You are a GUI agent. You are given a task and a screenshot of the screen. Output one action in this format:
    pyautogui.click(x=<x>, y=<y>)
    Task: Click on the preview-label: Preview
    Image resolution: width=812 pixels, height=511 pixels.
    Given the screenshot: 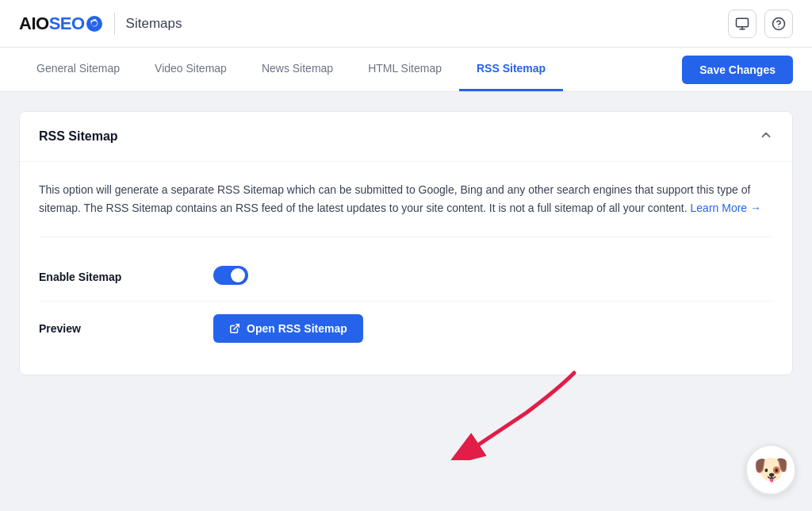 What is the action you would take?
    pyautogui.click(x=126, y=328)
    